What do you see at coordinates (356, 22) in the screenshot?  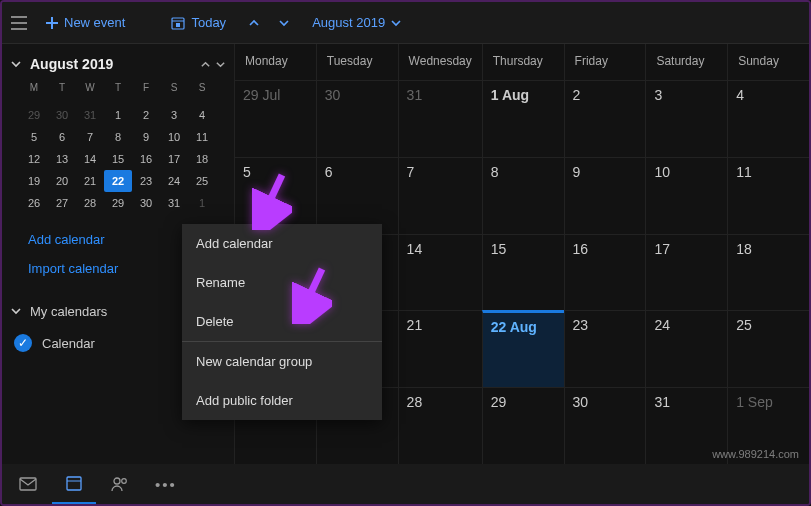 I see `period-selector: August 2019` at bounding box center [356, 22].